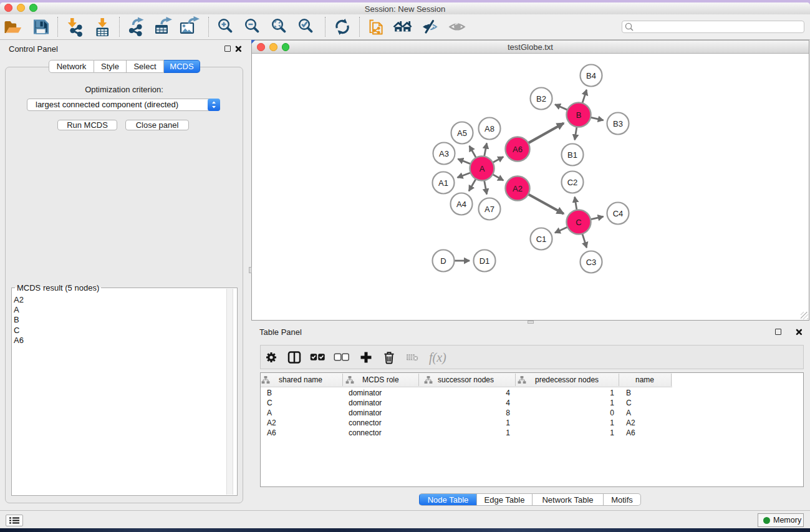 This screenshot has height=532, width=810. I want to click on svg-text: D, so click(443, 261).